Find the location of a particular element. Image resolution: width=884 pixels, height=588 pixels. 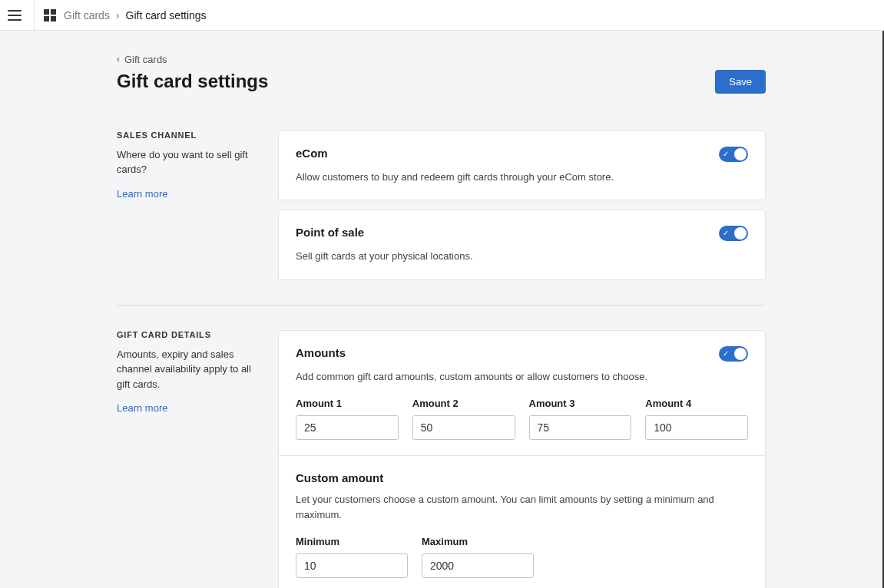

amount-field-1: Amount 1 is located at coordinates (347, 419).